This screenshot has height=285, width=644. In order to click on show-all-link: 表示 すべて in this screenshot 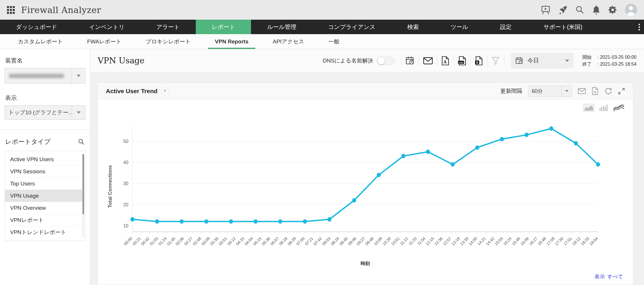, I will do `click(609, 277)`.